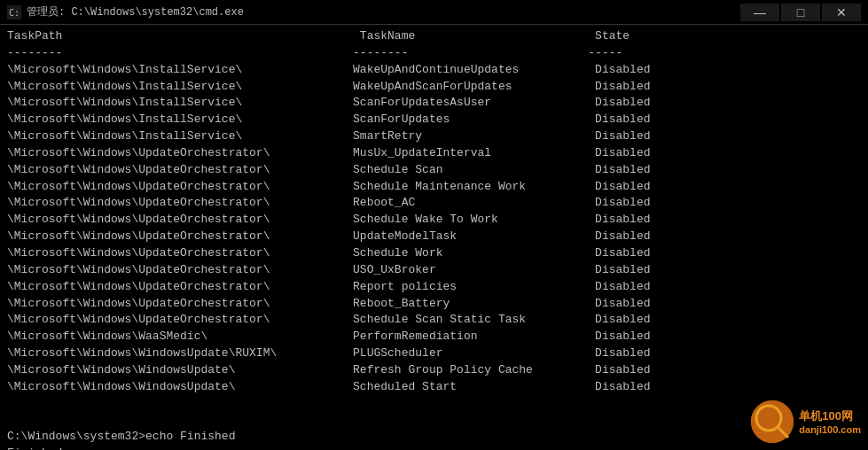  Describe the element at coordinates (434, 448) in the screenshot. I see `console-line: Finished` at that location.